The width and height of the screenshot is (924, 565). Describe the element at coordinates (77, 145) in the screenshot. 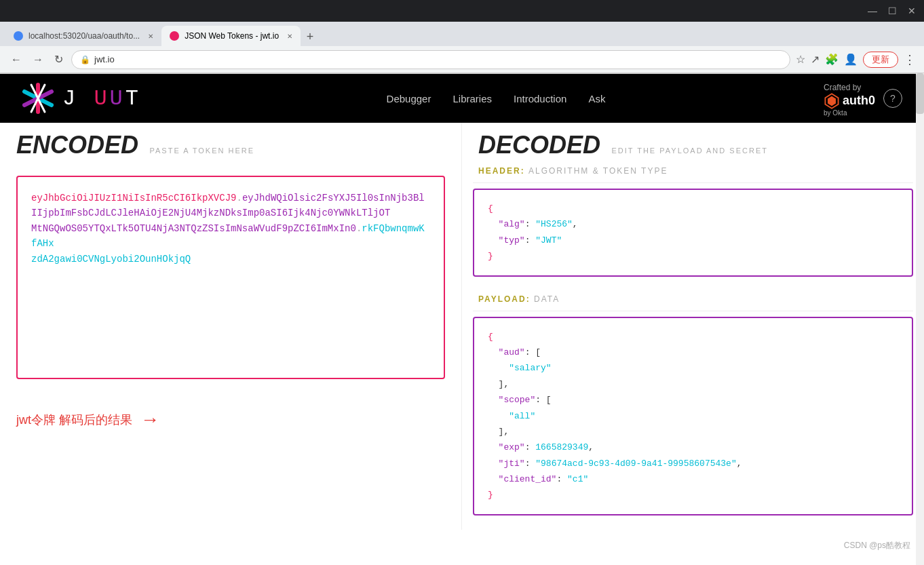

I see `encoded-title: Encoded` at that location.